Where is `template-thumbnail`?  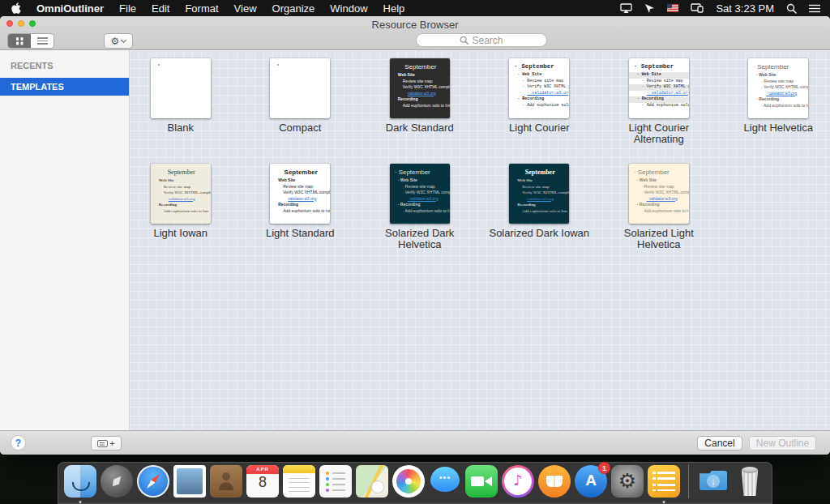
template-thumbnail is located at coordinates (181, 88).